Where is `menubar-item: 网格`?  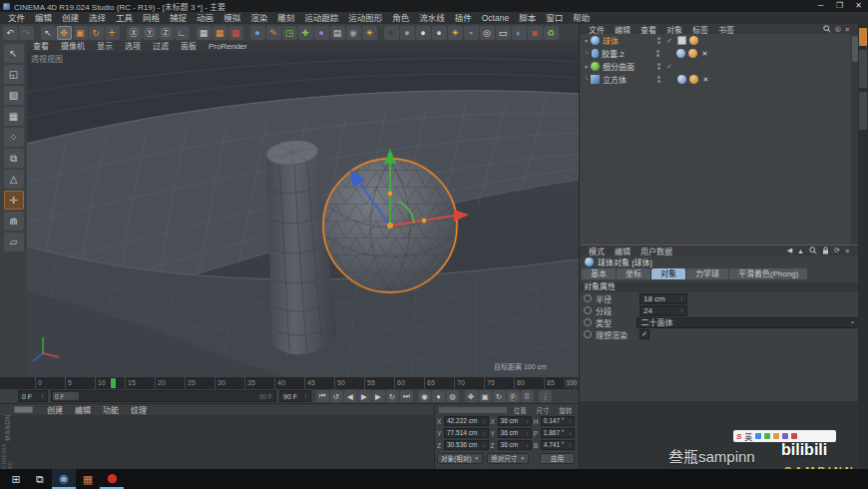 menubar-item: 网格 is located at coordinates (152, 18).